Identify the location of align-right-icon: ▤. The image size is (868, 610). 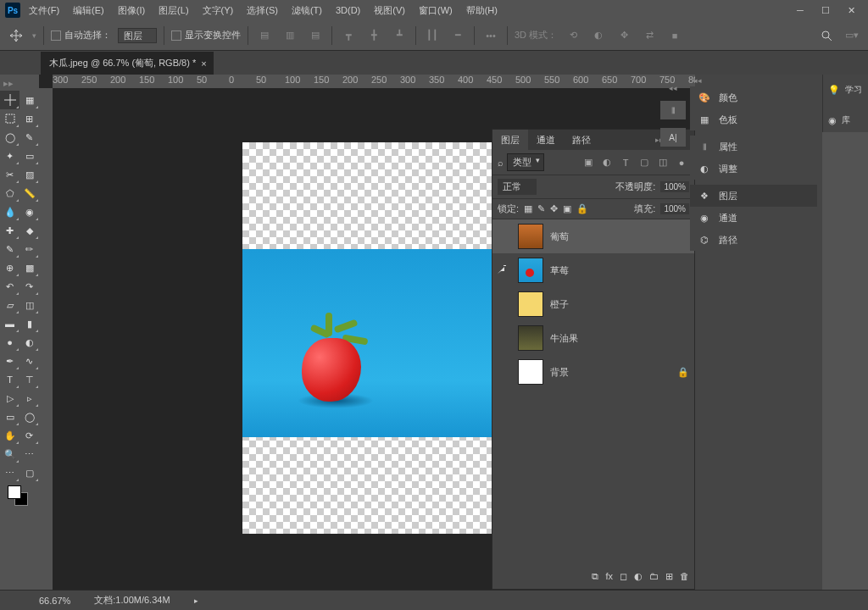
(315, 36).